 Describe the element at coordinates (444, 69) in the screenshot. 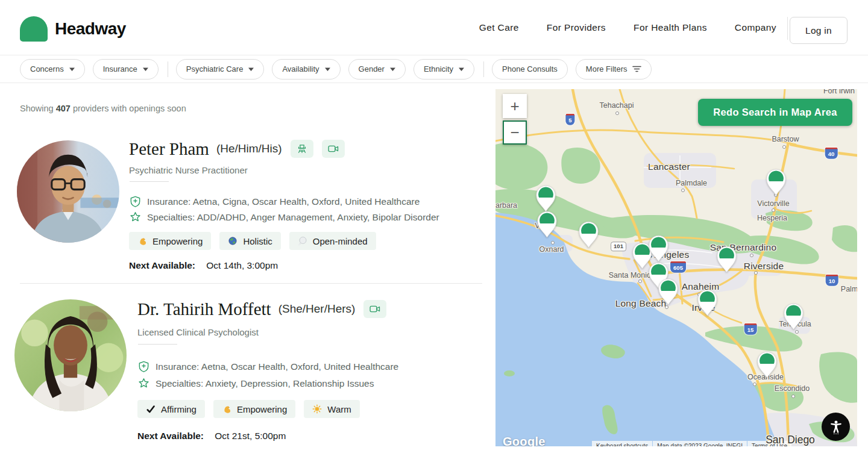

I see `filter-ethnicity: Ethnicity` at that location.